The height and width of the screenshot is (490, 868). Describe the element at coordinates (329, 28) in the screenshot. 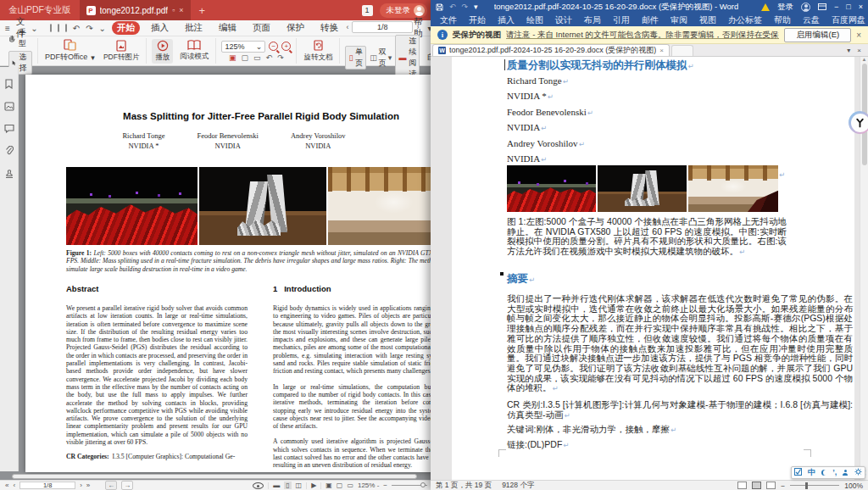

I see `menu-tab-convert: 转换` at that location.